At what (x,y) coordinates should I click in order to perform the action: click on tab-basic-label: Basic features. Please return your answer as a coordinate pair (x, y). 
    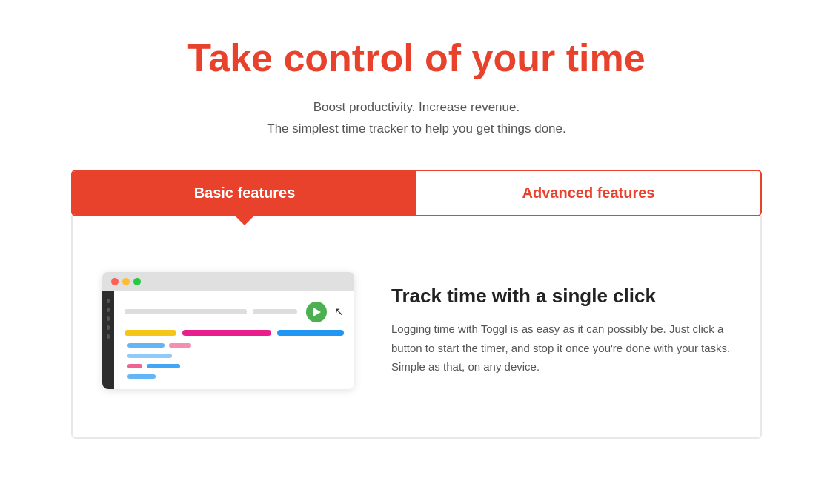
    Looking at the image, I should click on (245, 193).